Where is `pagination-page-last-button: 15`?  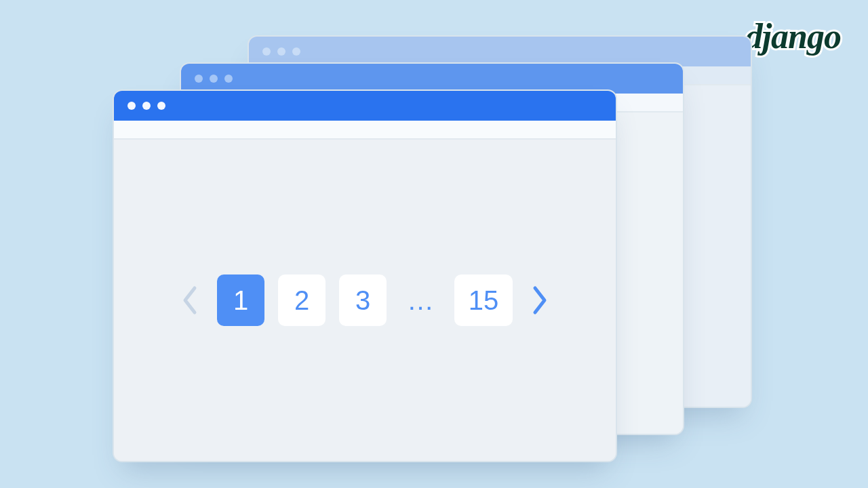
pagination-page-last-button: 15 is located at coordinates (484, 300).